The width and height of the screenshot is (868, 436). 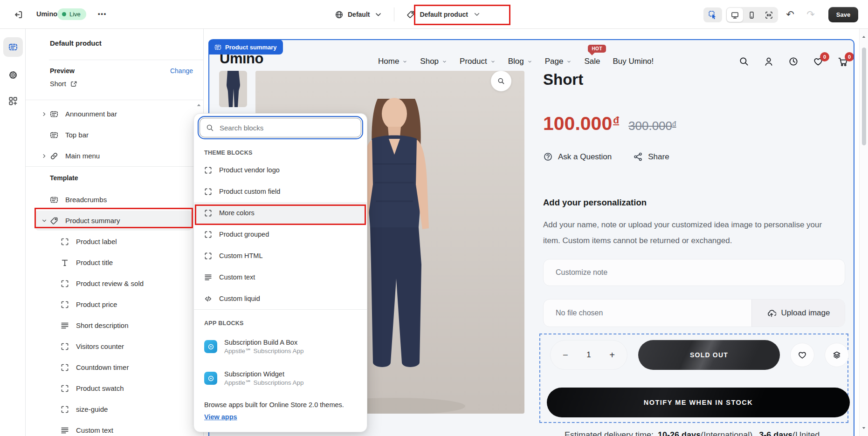 I want to click on scroll-down-arrow, so click(x=864, y=428).